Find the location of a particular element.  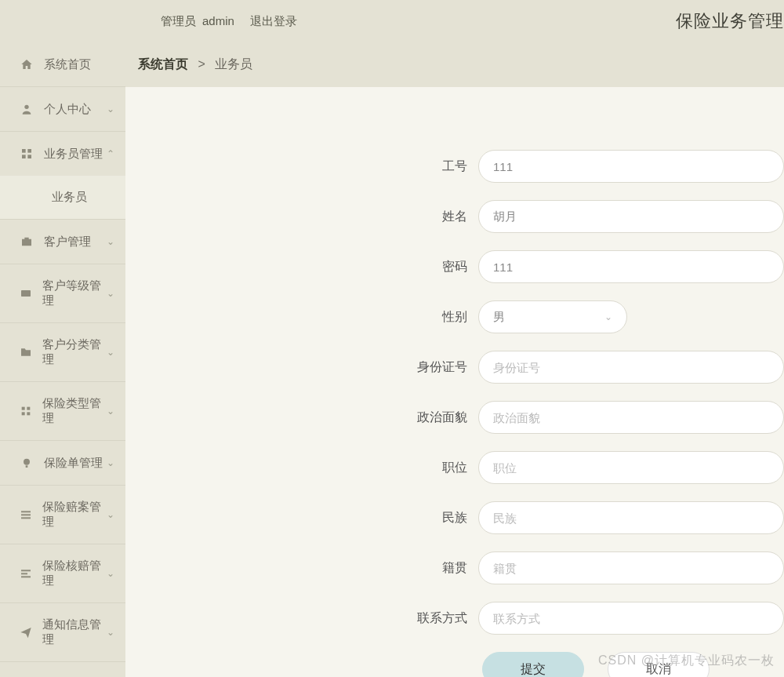

chevron-up-icon: ⌃ is located at coordinates (111, 154).